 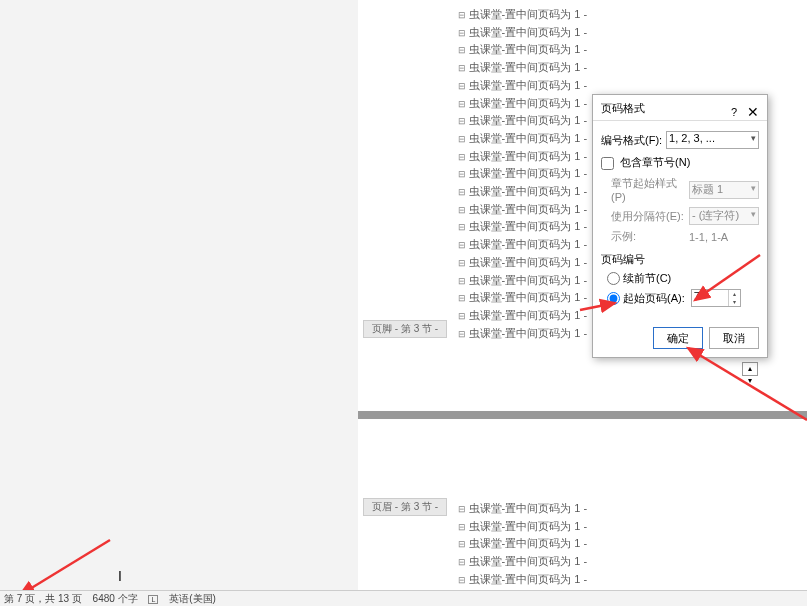 I want to click on start-at-input: 7 ▴ ▾, so click(x=716, y=298).